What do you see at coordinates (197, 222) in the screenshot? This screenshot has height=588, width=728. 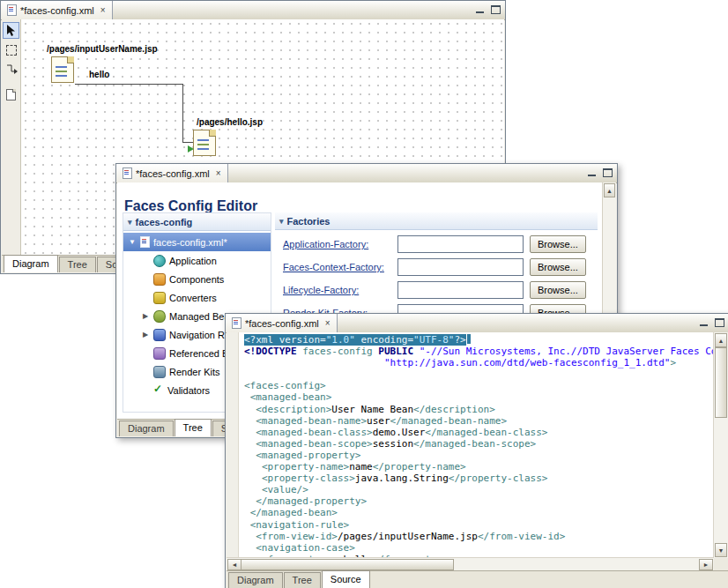 I see `section-header: faces-config` at bounding box center [197, 222].